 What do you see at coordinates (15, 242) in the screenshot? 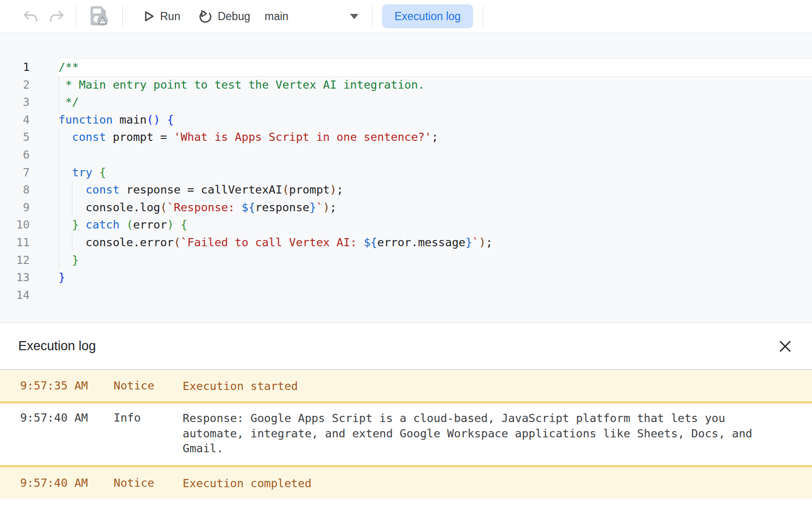
I see `line-number: 11` at bounding box center [15, 242].